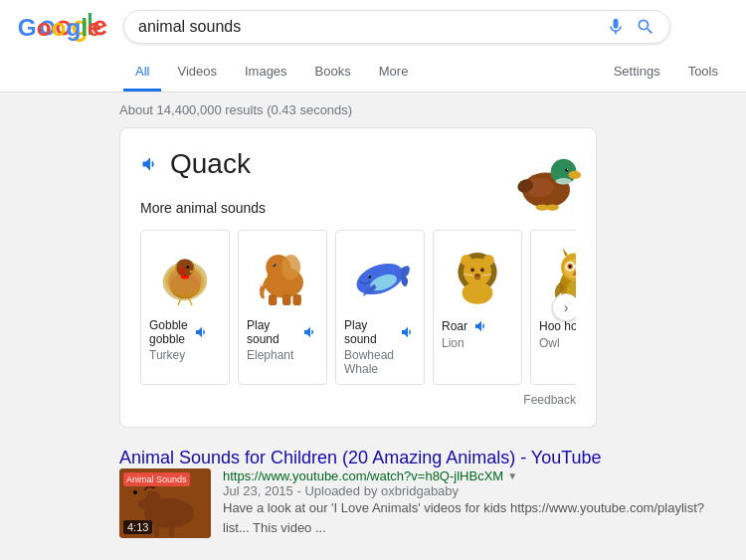 This screenshot has height=560, width=746. What do you see at coordinates (202, 332) in the screenshot?
I see `speaker-icon-turkey` at bounding box center [202, 332].